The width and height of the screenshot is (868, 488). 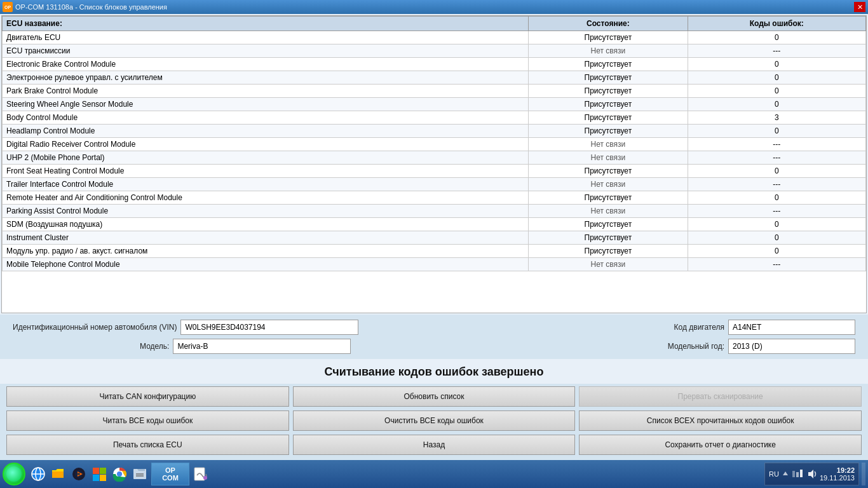 What do you see at coordinates (435, 158) in the screenshot?
I see `table-row: UHP 2 (Mobile Phone Portal)Нет связи---` at bounding box center [435, 158].